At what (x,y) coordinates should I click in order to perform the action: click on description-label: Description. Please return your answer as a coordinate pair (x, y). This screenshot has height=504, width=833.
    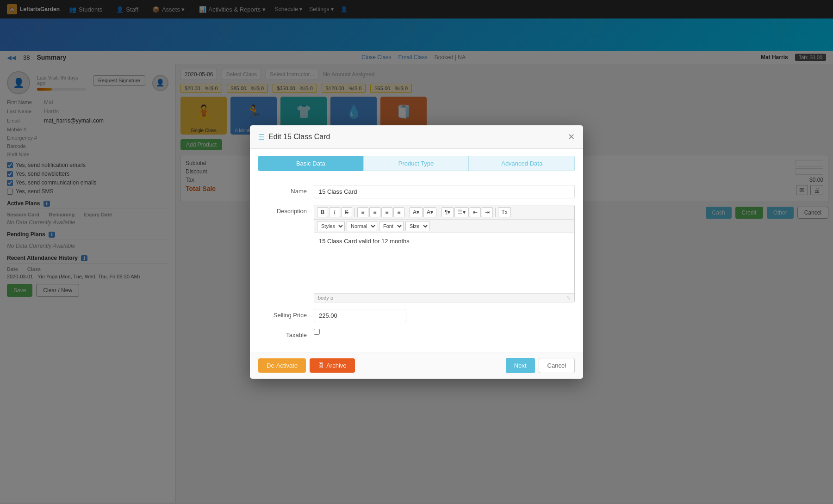
    Looking at the image, I should click on (286, 210).